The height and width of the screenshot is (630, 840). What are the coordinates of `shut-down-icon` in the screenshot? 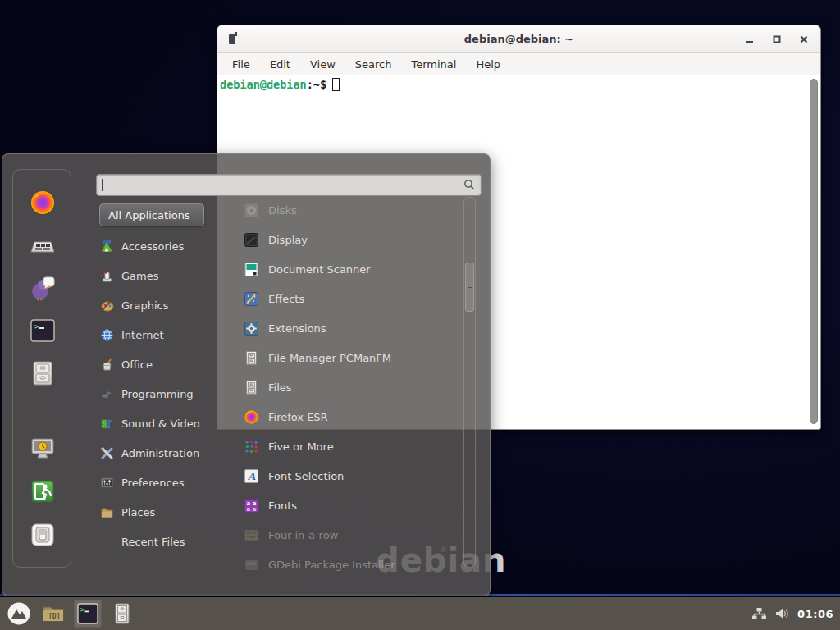 It's located at (43, 535).